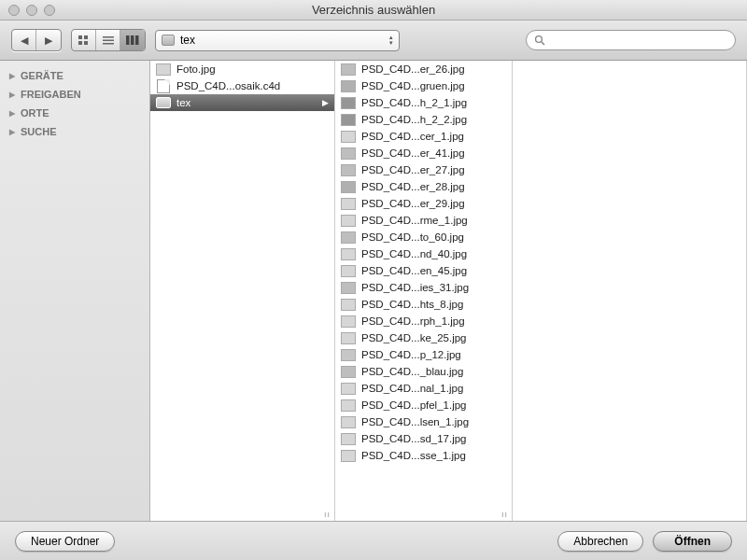 This screenshot has width=747, height=560. Describe the element at coordinates (424, 203) in the screenshot. I see `list-item: PSD_C4D...er_29.jpg` at that location.